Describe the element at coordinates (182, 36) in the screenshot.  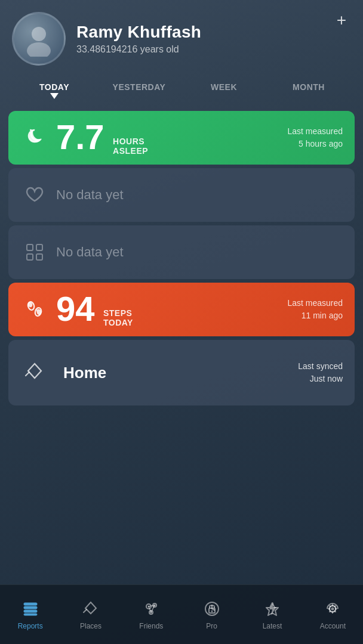
I see `header: Ramy Khuffash 33.486194216 years old +` at that location.